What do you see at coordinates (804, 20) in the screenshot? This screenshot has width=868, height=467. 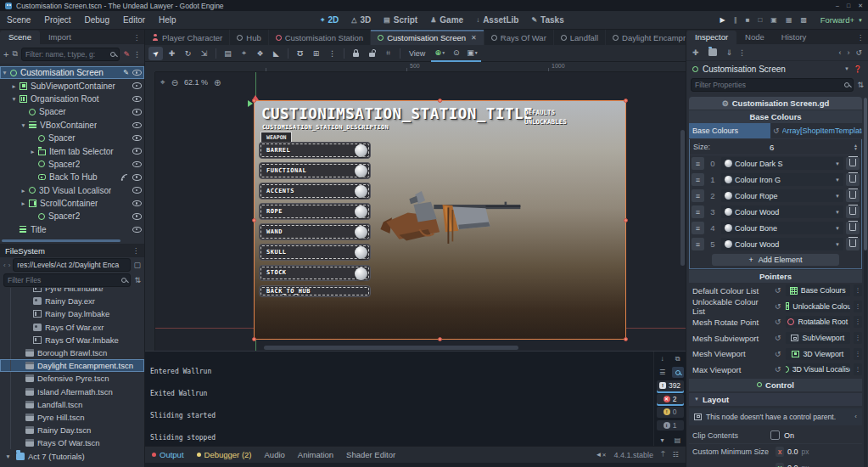 I see `movie-maker-button: ▩` at bounding box center [804, 20].